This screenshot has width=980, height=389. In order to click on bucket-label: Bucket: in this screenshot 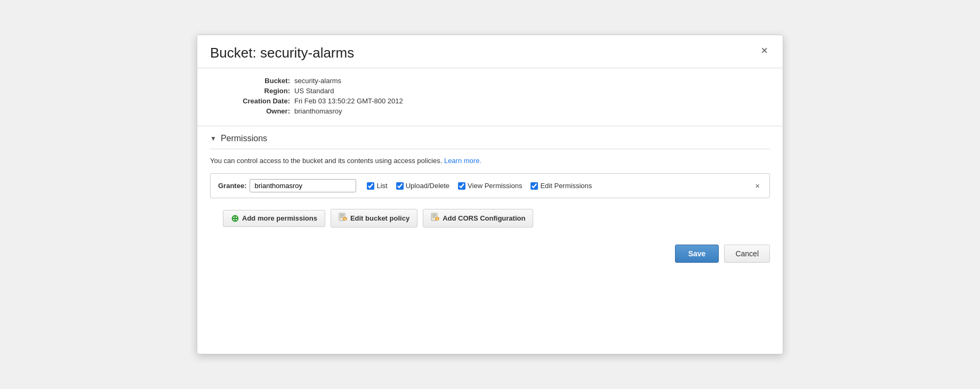, I will do `click(261, 81)`.